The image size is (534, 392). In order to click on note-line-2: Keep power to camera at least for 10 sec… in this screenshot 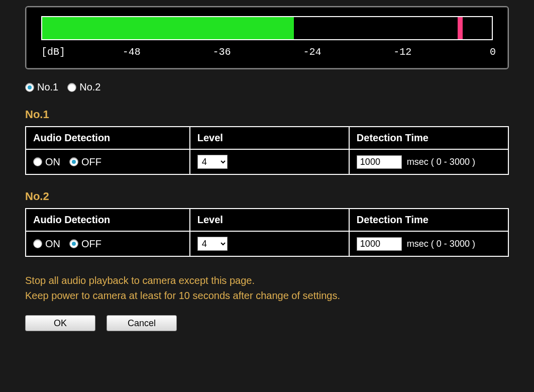, I will do `click(267, 296)`.